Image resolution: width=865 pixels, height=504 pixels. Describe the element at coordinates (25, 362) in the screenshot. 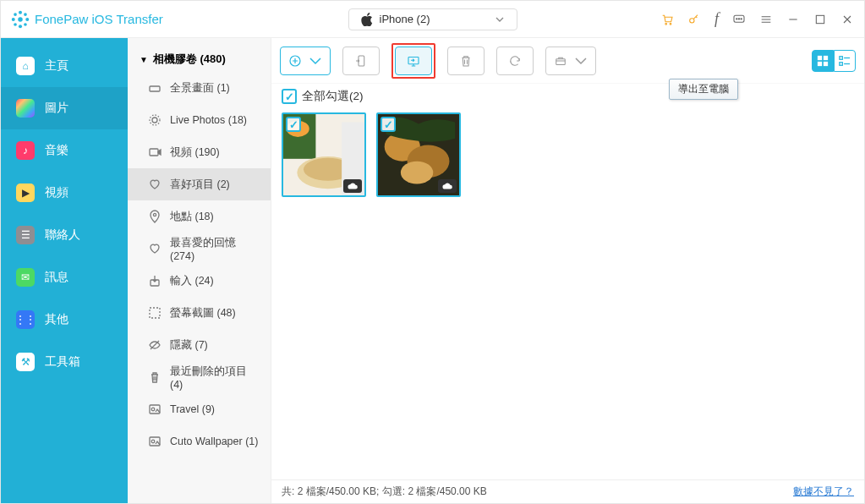

I see `toolbox-icon: ⚒` at that location.